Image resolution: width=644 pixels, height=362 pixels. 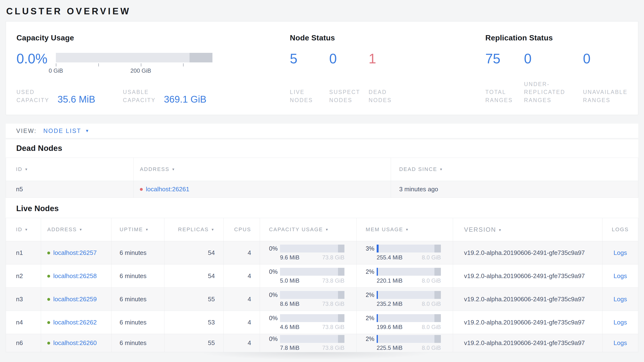 What do you see at coordinates (514, 169) in the screenshot?
I see `dead-col-header-dead-since: DEAD SINCE▼` at bounding box center [514, 169].